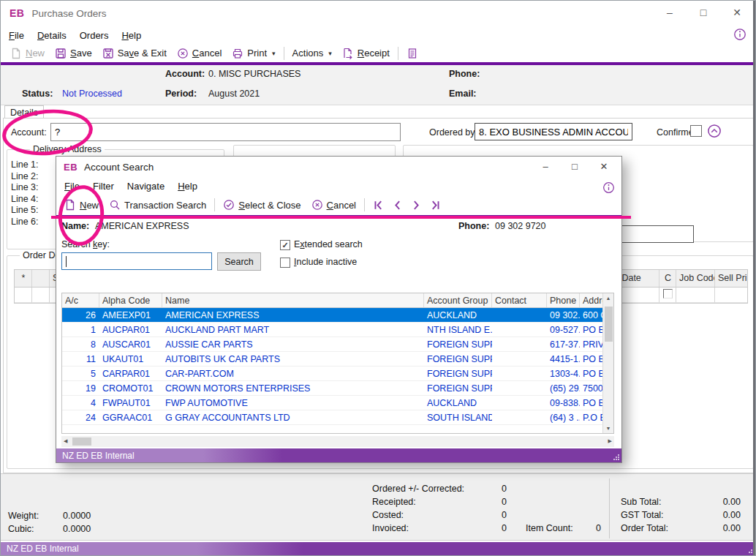 This screenshot has width=756, height=556. What do you see at coordinates (115, 205) in the screenshot?
I see `search-icon` at bounding box center [115, 205].